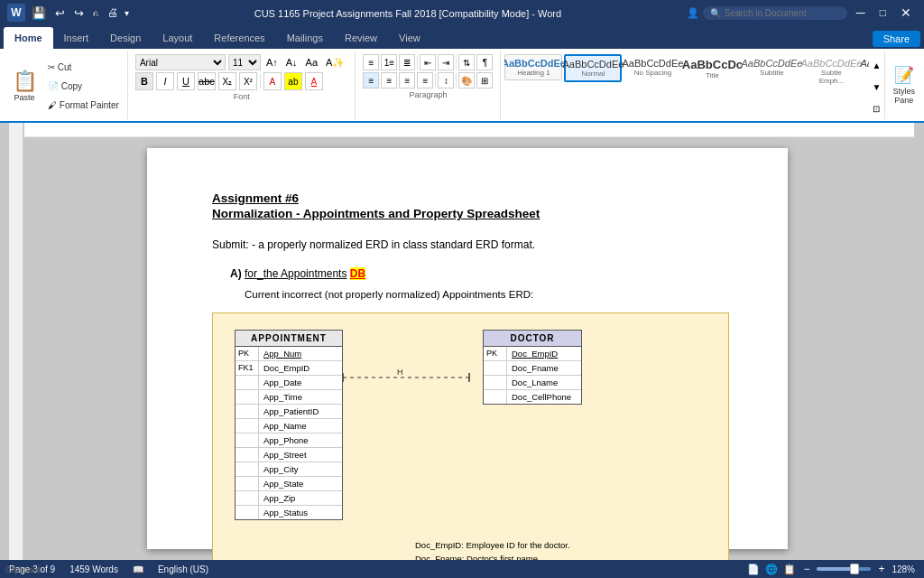 The height and width of the screenshot is (578, 924). I want to click on align-right-button: ≡, so click(407, 80).